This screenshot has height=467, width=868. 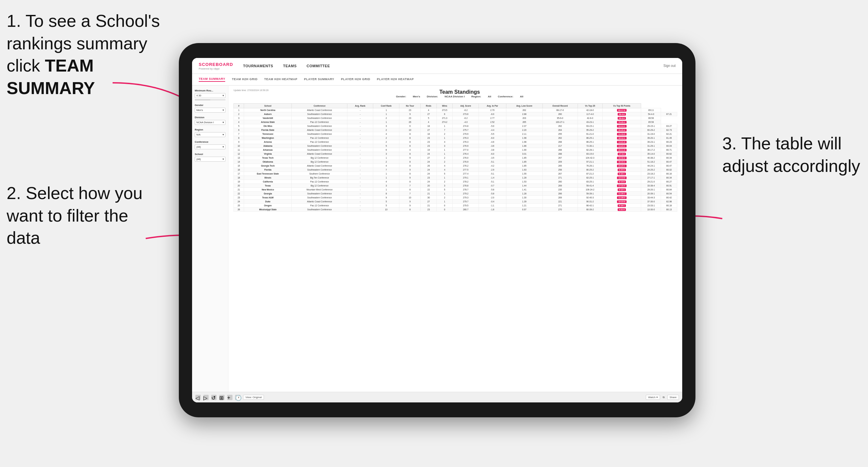 I want to click on region-filter-value: All, so click(x=490, y=96).